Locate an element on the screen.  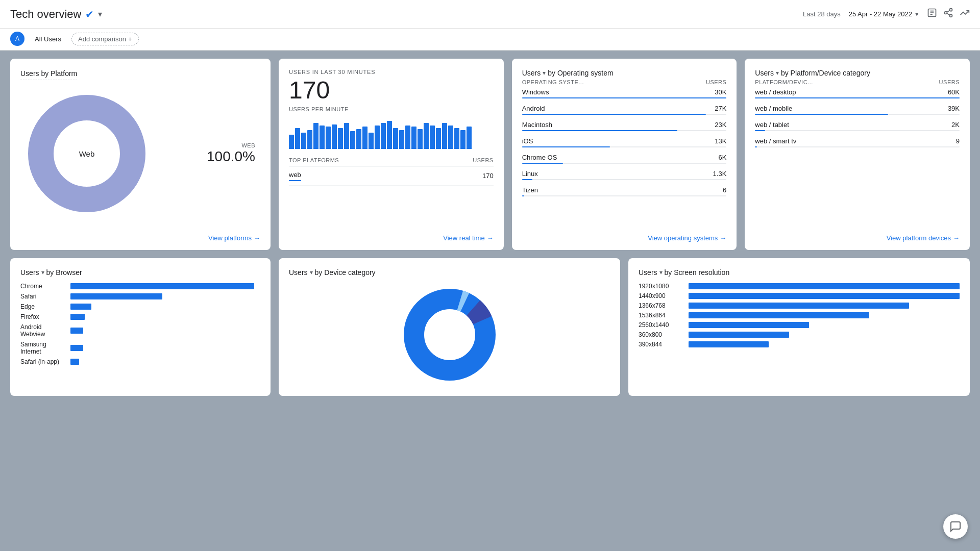
view-realtime-link: View real time → is located at coordinates (468, 238).